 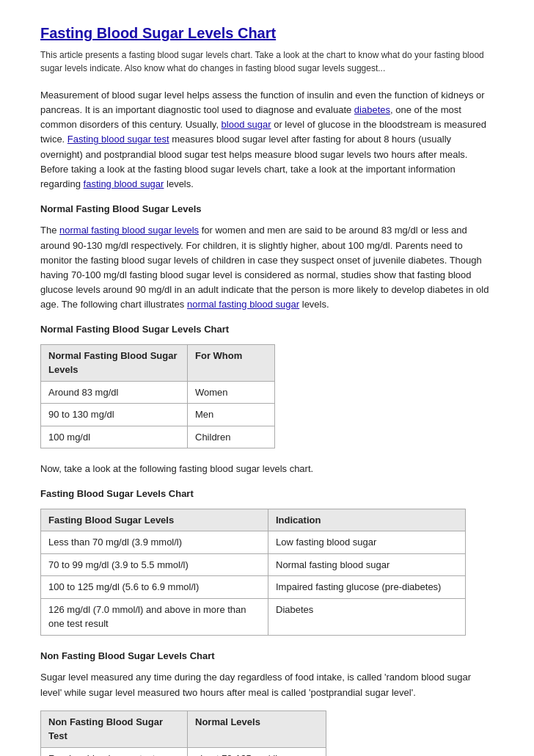 I want to click on page-subtitle: This article presents a fasting blood su…, so click(x=267, y=62).